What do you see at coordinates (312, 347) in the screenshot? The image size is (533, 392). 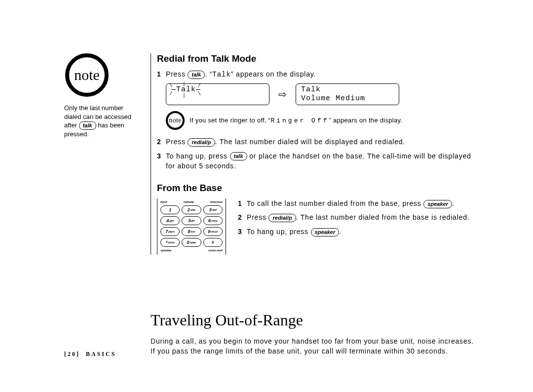 I see `body-out-of-range: During a call, as you begin to move your…` at bounding box center [312, 347].